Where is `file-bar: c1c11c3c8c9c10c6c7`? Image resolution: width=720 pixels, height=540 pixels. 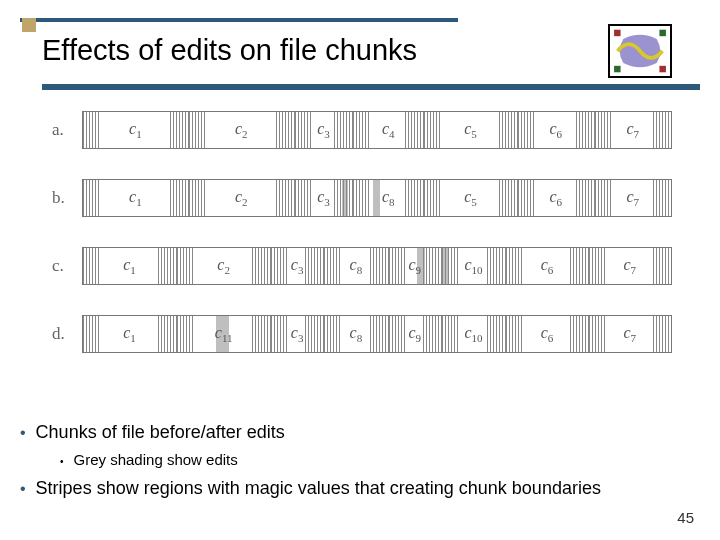
file-bar: c1c11c3c8c9c10c6c7 is located at coordinates (377, 334).